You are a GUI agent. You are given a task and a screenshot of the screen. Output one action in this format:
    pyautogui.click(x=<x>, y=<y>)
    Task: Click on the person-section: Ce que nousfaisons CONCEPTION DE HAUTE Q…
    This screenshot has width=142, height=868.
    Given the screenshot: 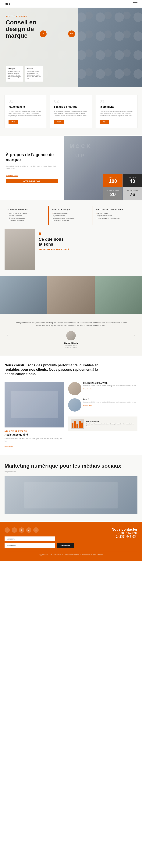 What is the action you would take?
    pyautogui.click(x=71, y=249)
    